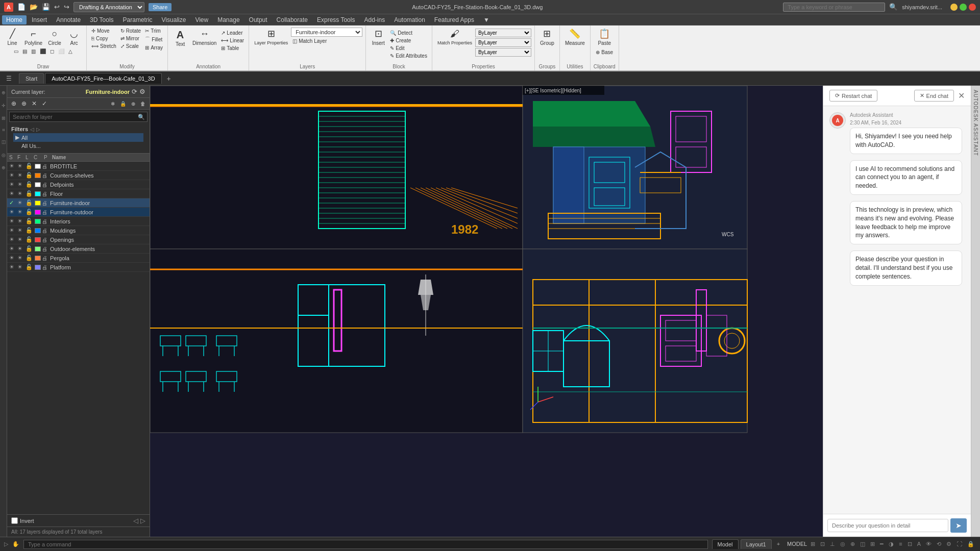 The width and height of the screenshot is (980, 551). Describe the element at coordinates (143, 520) in the screenshot. I see `collapse-panel-btn2: ▷` at that location.